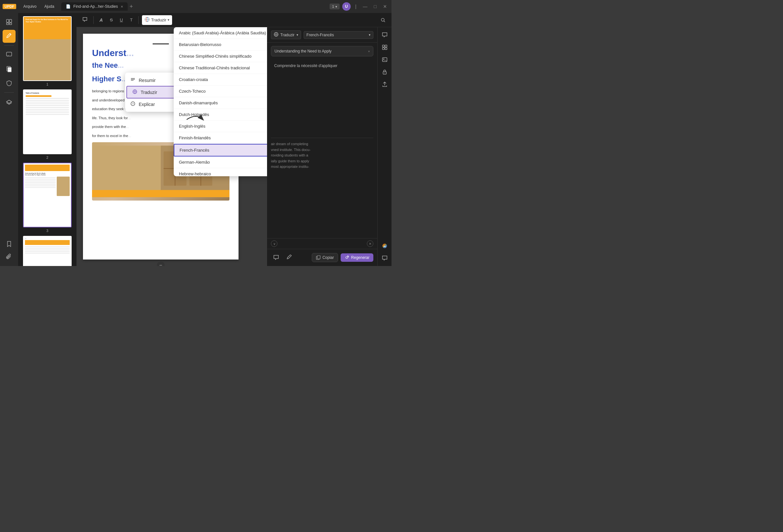  What do you see at coordinates (172, 147) in the screenshot?
I see `doc-scroll-area: Underst... the Nee... Higher S... belong…` at bounding box center [172, 147].